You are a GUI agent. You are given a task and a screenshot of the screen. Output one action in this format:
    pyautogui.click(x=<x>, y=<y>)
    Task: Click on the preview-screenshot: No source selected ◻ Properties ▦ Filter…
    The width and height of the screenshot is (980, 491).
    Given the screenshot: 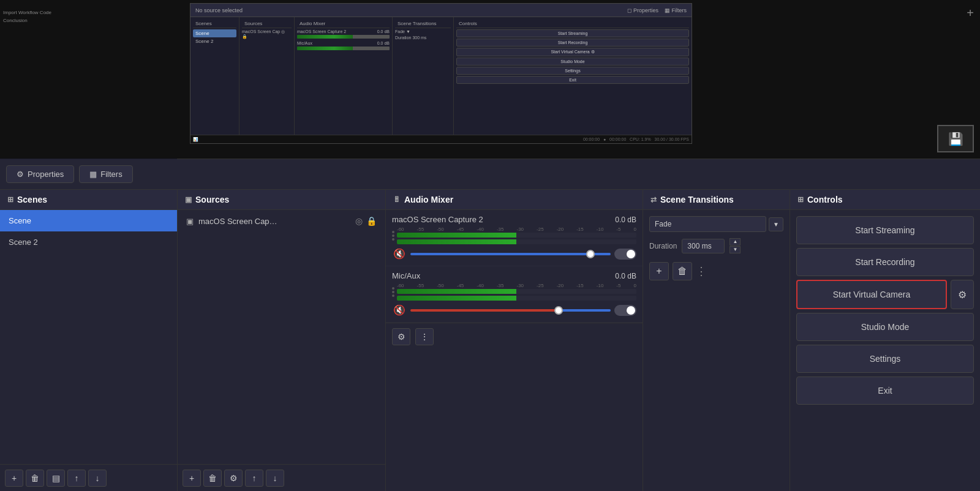 What is the action you would take?
    pyautogui.click(x=441, y=73)
    